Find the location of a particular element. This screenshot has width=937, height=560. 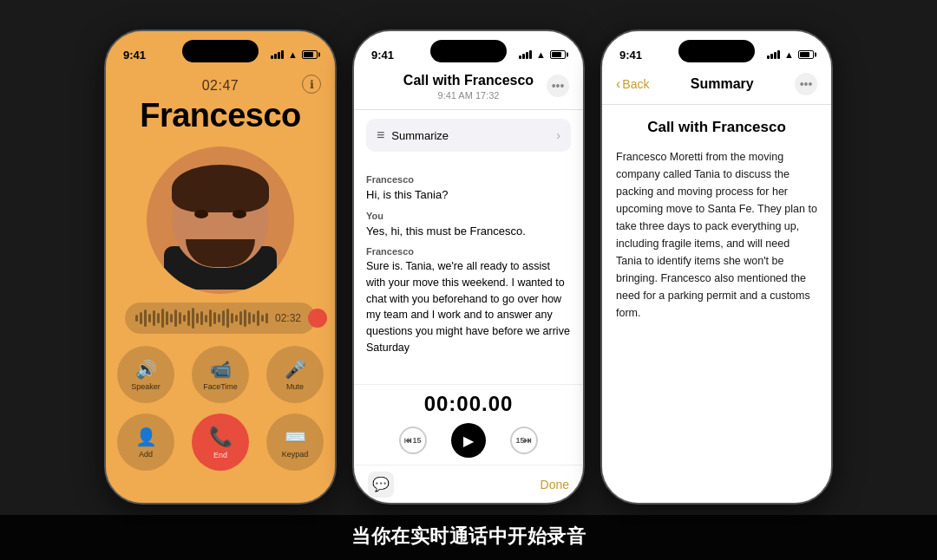

call-buttons-row-2: 👤 Add 📞 End ⌨️ Keypad is located at coordinates (220, 442).